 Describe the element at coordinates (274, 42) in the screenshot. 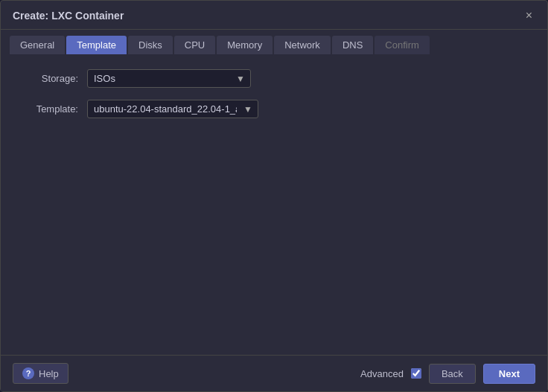

I see `tab-bar: General Template Disks CPU Memory Networ…` at that location.